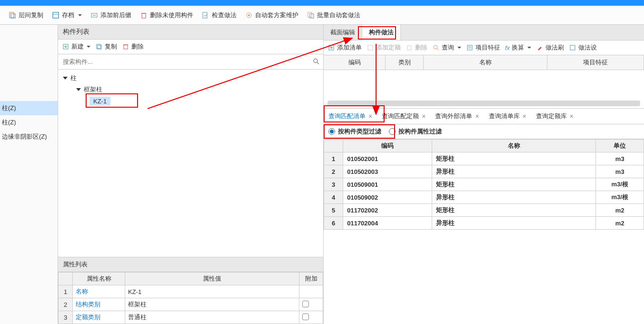 The width and height of the screenshot is (644, 324). What do you see at coordinates (190, 78) in the screenshot?
I see `tree-node-root: 柱` at bounding box center [190, 78].